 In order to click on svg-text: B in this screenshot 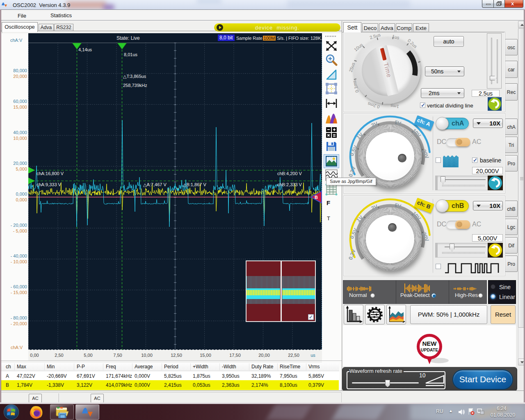, I will do `click(316, 197)`.